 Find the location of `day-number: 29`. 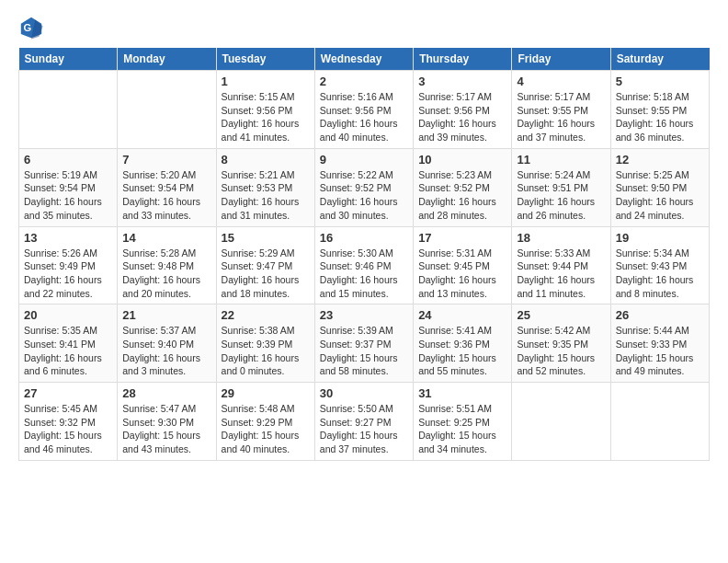

day-number: 29 is located at coordinates (266, 394).